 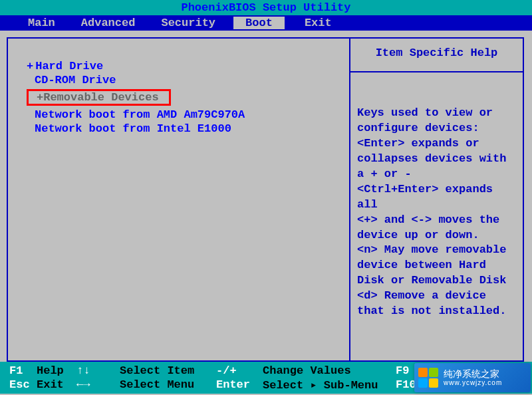 What do you see at coordinates (168, 384) in the screenshot?
I see `label-select-menu: Select Menu` at bounding box center [168, 384].